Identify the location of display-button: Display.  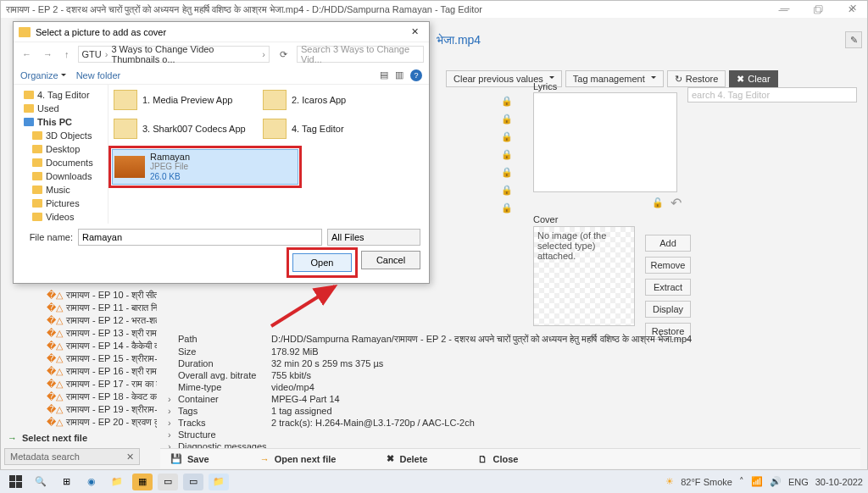
(668, 309).